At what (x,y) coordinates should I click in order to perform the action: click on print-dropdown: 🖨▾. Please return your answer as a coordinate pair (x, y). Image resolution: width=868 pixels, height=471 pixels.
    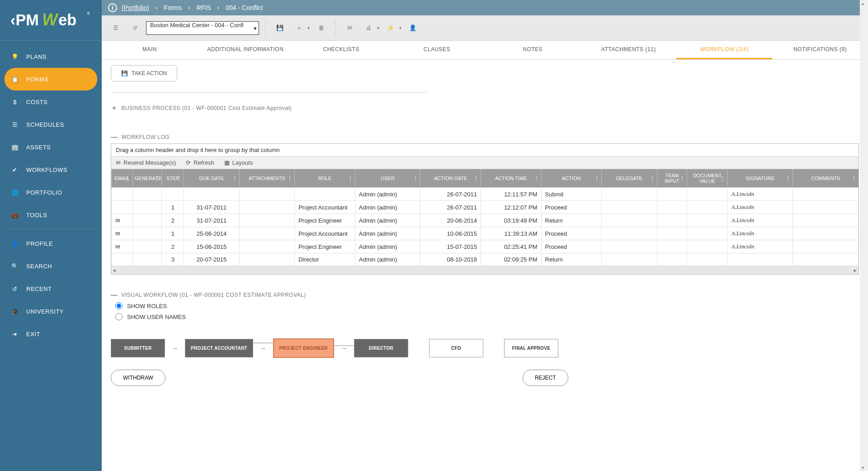
    Looking at the image, I should click on (370, 28).